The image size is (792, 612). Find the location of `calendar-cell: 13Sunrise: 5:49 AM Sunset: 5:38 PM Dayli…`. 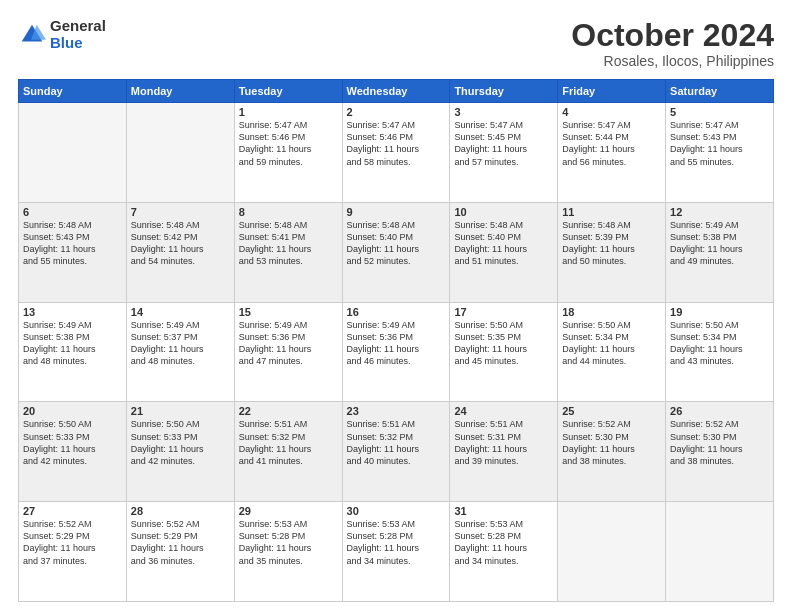

calendar-cell: 13Sunrise: 5:49 AM Sunset: 5:38 PM Dayli… is located at coordinates (73, 352).